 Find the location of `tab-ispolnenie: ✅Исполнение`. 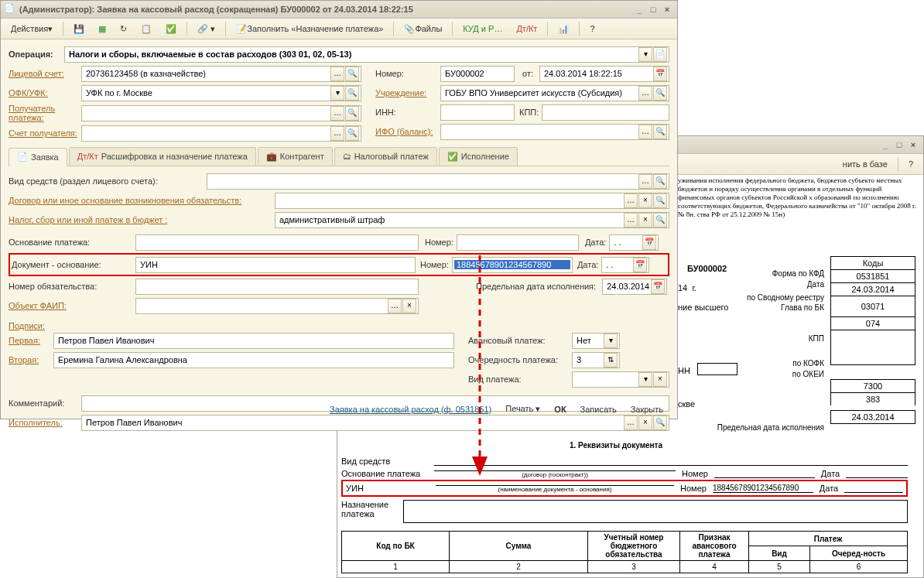

tab-ispolnenie: ✅Исполнение is located at coordinates (478, 156).